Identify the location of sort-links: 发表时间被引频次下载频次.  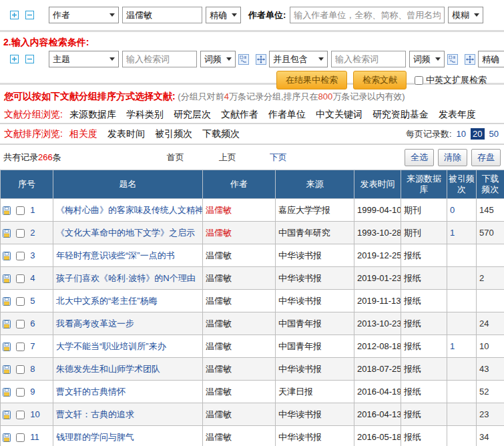
(179, 134).